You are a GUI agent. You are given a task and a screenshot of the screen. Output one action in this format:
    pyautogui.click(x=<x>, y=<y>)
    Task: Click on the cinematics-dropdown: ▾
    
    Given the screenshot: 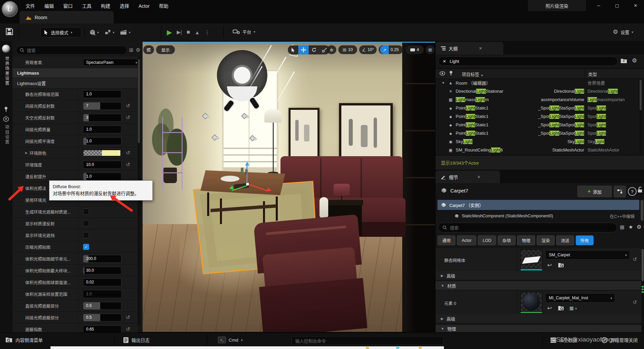 What is the action you would take?
    pyautogui.click(x=125, y=32)
    